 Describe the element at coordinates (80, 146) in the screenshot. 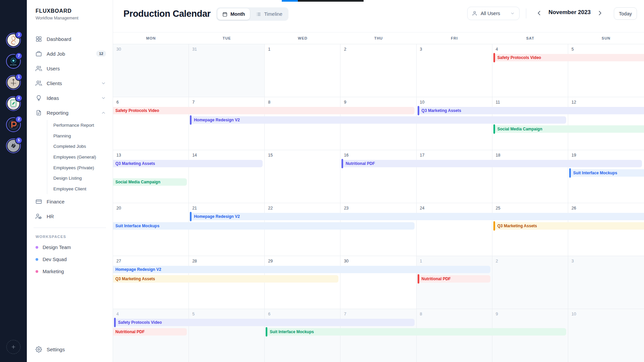

I see `submenu-item-completed-jobs: Completed Jobs` at that location.